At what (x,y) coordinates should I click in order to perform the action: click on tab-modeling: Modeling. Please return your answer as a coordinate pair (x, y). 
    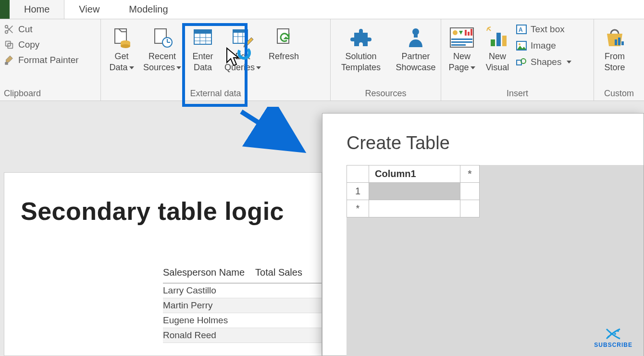
    Looking at the image, I should click on (149, 10).